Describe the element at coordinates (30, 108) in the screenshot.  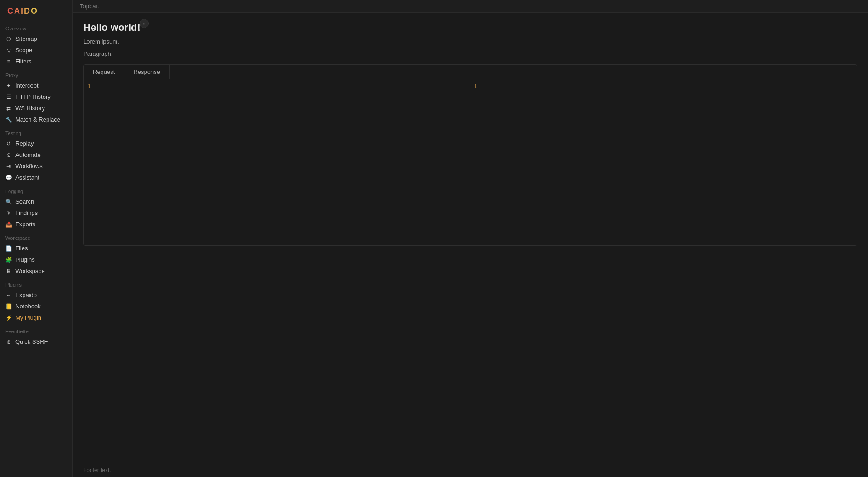
I see `sidebar-label-ws-history: WS History` at that location.